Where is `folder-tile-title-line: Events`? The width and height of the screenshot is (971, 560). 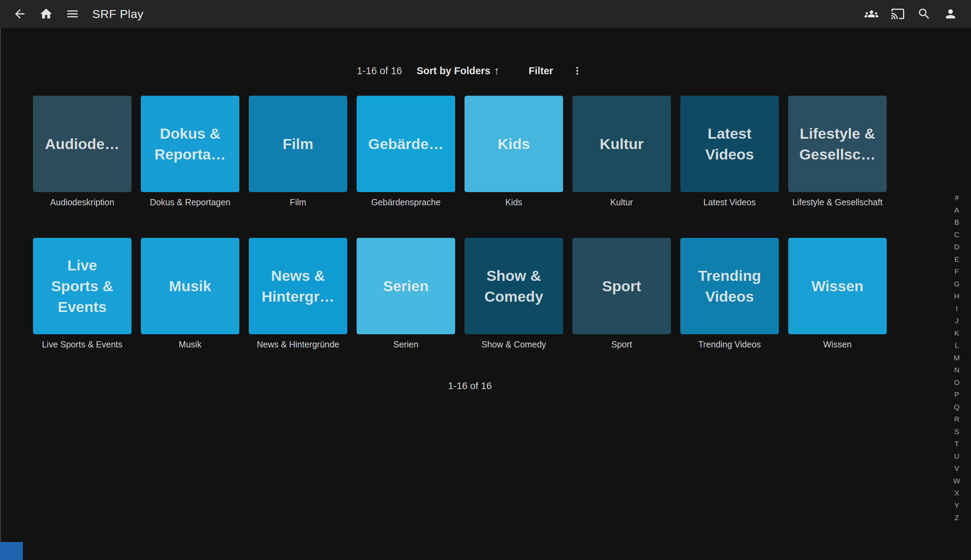 folder-tile-title-line: Events is located at coordinates (82, 307).